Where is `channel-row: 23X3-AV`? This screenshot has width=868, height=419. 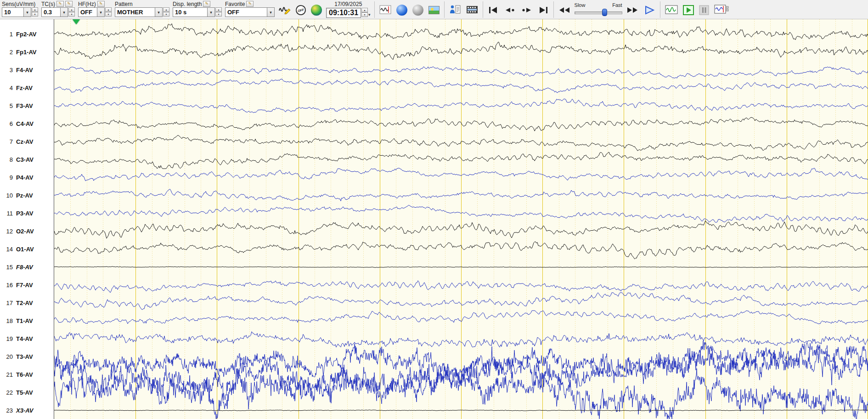
channel-row: 23X3-AV is located at coordinates (27, 410).